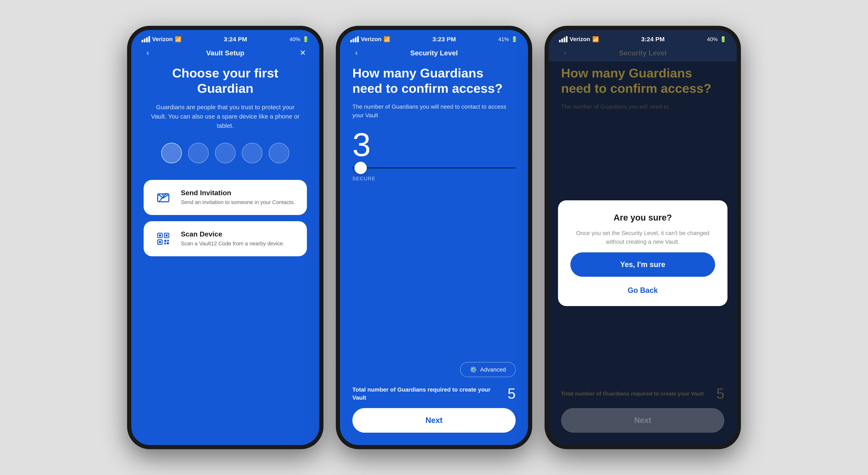 This screenshot has height=475, width=868. I want to click on close-button-1: ✕, so click(303, 53).